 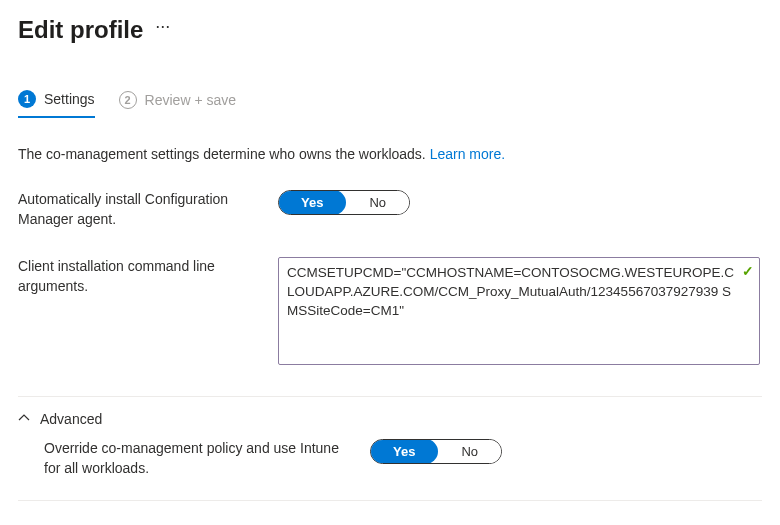 I want to click on cmdline-label: Client installation command line argumen…, so click(x=148, y=276).